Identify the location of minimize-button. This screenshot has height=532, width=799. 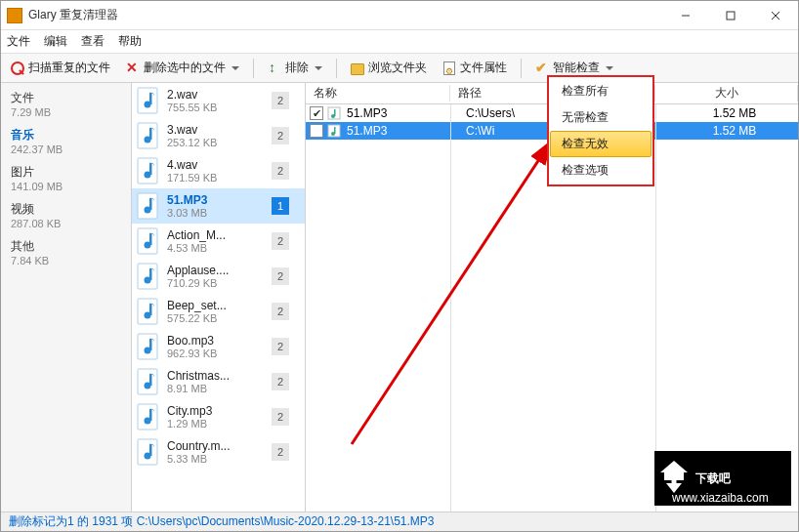
(686, 16).